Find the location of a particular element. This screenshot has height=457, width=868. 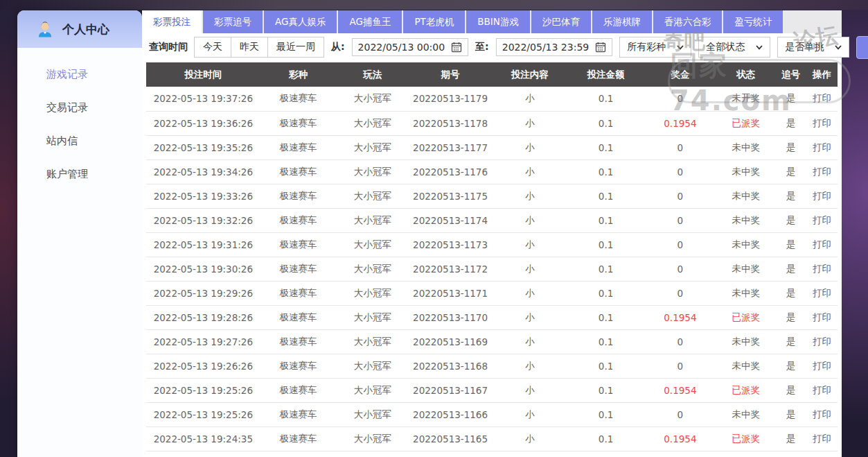

sidebar-item: 交易记录 is located at coordinates (80, 107).